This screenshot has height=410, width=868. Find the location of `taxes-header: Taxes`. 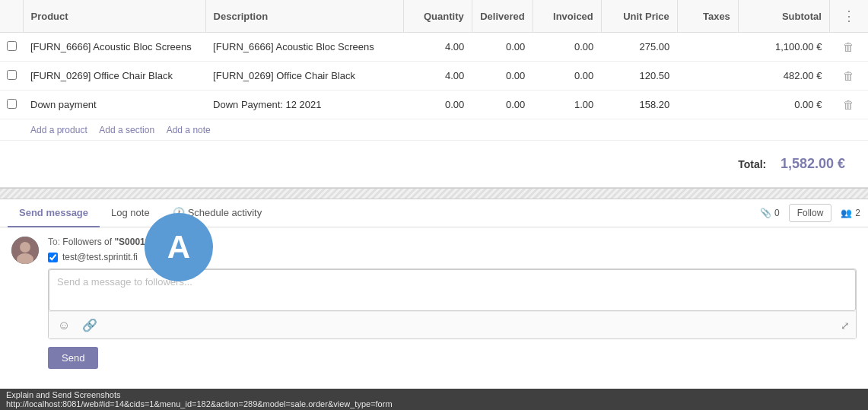

taxes-header: Taxes is located at coordinates (707, 17).